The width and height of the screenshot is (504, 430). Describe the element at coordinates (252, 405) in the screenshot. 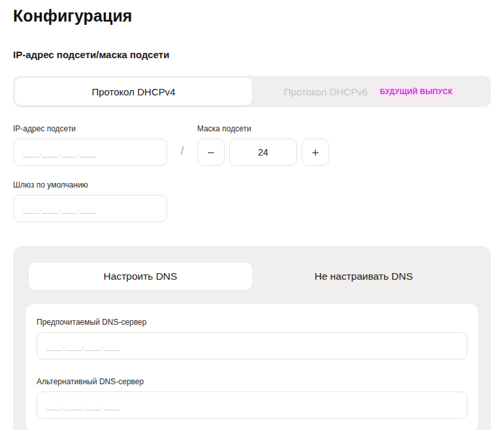

I see `alternative-dns-input` at that location.